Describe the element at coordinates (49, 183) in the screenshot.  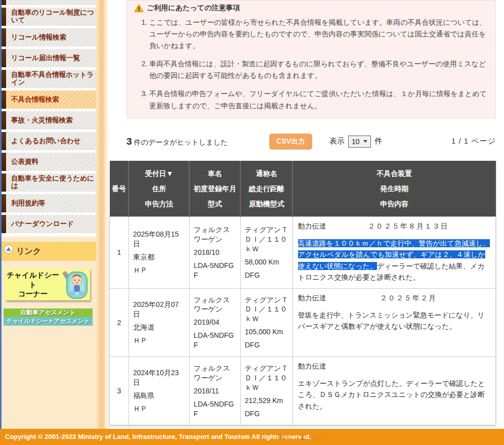
I see `sidebar-item-safe-use: 自動車を安全に使うためには` at that location.